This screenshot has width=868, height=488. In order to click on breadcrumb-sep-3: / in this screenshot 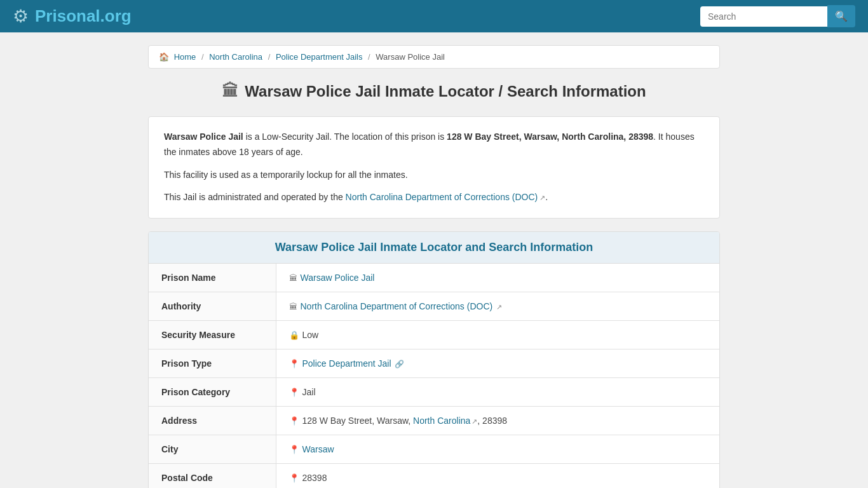, I will do `click(369, 57)`.